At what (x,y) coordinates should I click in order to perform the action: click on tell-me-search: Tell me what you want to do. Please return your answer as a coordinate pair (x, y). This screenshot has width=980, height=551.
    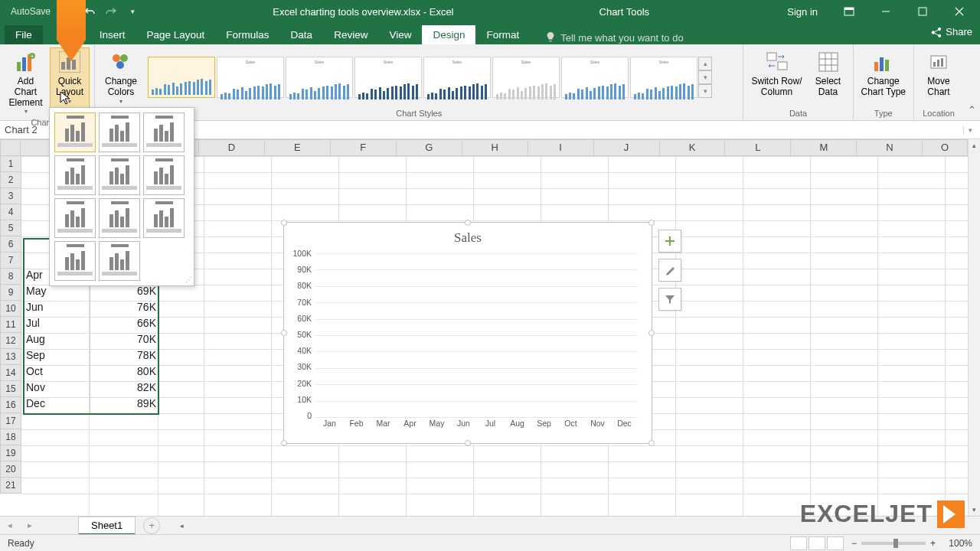
    Looking at the image, I should click on (614, 38).